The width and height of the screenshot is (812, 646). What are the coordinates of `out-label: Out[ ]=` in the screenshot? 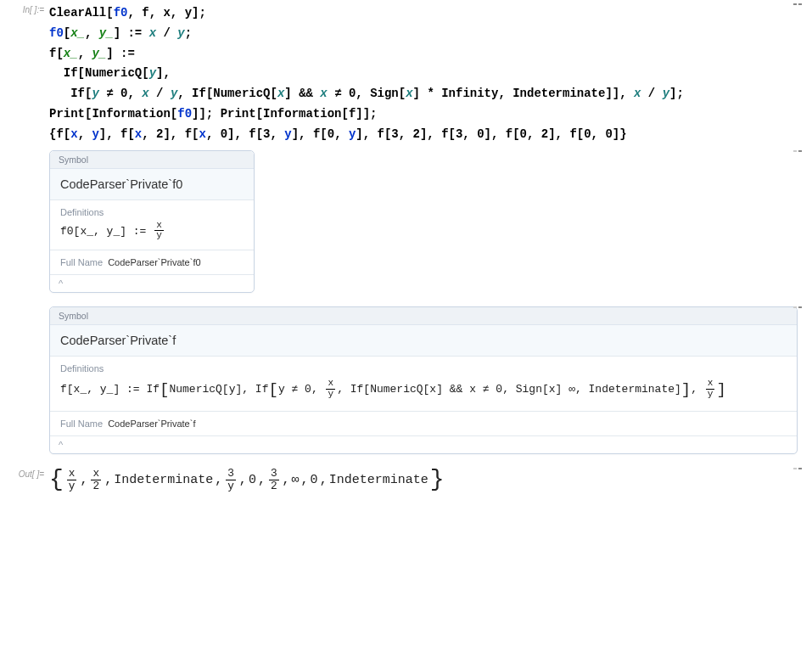 It's located at (28, 474).